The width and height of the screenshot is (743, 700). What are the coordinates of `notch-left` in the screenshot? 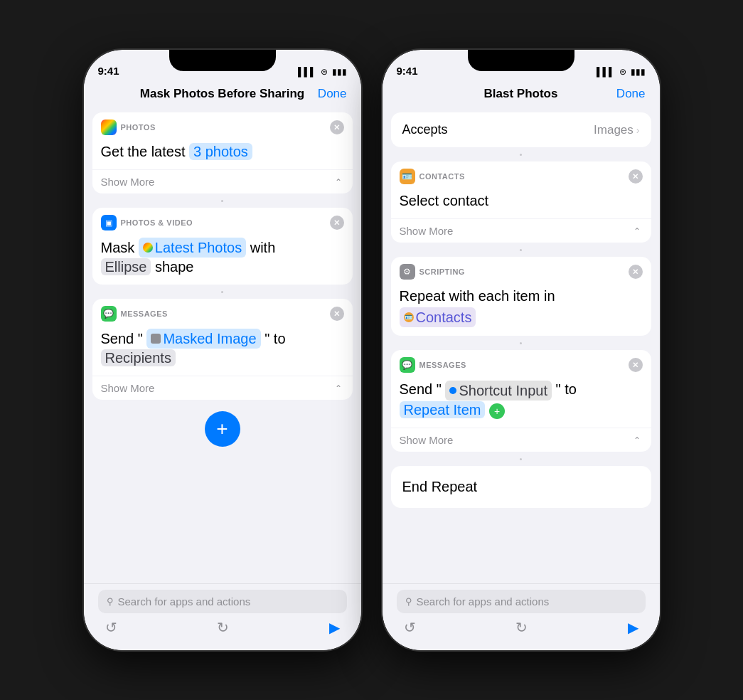 It's located at (223, 60).